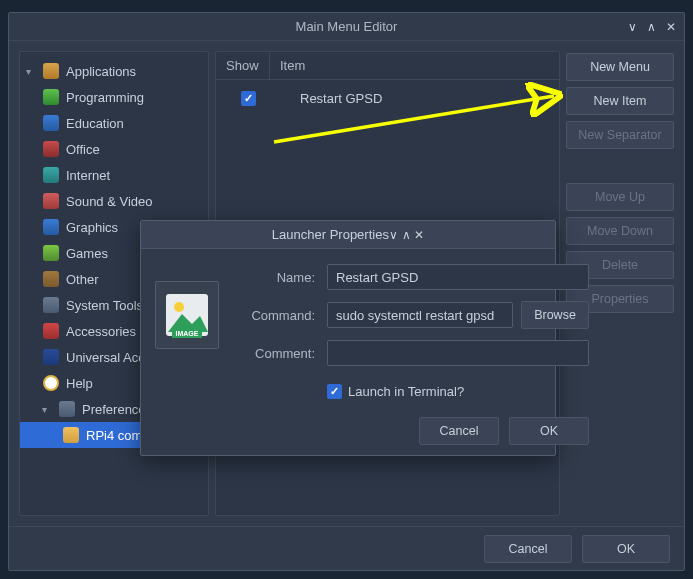 The image size is (693, 579). What do you see at coordinates (406, 392) in the screenshot?
I see `terminal-label: Launch in Terminal?` at bounding box center [406, 392].